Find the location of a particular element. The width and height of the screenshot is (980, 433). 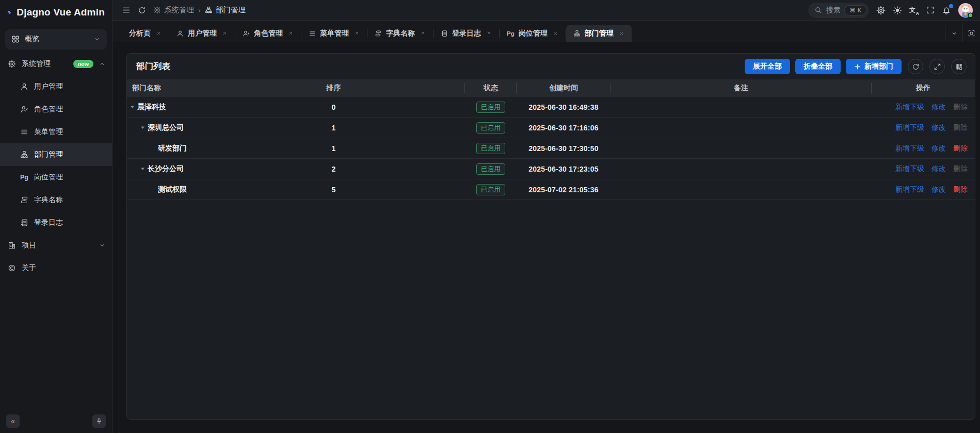

sidebar-item-users: 用户管理 is located at coordinates (56, 87).